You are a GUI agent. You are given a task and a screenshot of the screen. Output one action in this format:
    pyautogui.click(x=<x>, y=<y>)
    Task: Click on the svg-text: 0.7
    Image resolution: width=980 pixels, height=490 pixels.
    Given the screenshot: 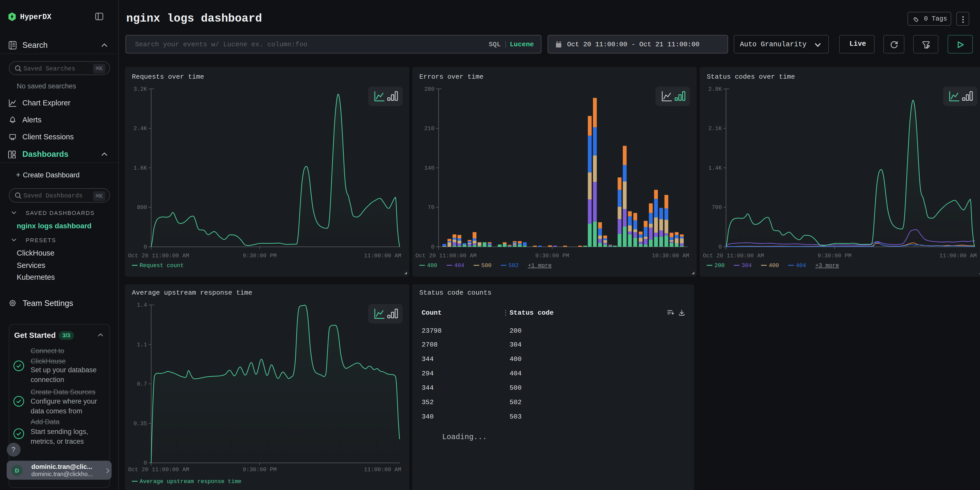 What is the action you would take?
    pyautogui.click(x=142, y=384)
    